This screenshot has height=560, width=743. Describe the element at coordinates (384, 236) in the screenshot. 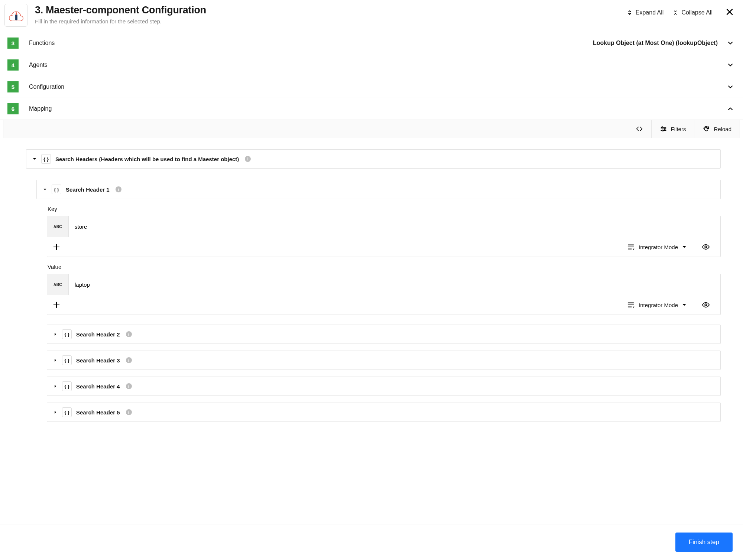

I see `key-input-block: ABC Integrator Mode` at that location.